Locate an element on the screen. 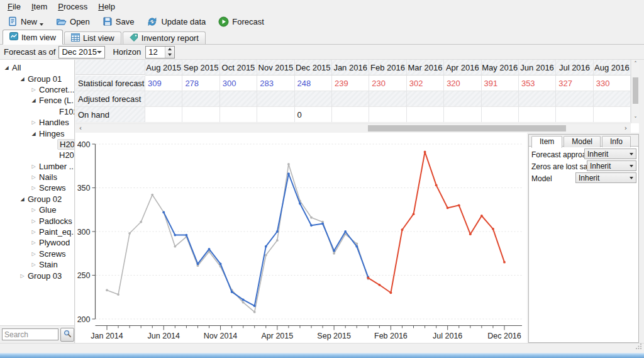 The height and width of the screenshot is (358, 644). tree-item-label: F102... is located at coordinates (65, 112).